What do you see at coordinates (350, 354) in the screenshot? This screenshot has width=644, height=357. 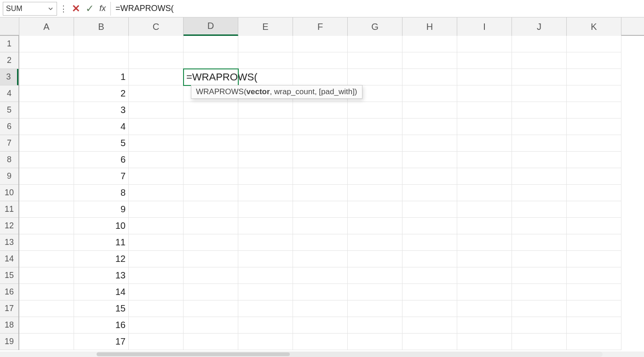 I see `scroll-track` at bounding box center [350, 354].